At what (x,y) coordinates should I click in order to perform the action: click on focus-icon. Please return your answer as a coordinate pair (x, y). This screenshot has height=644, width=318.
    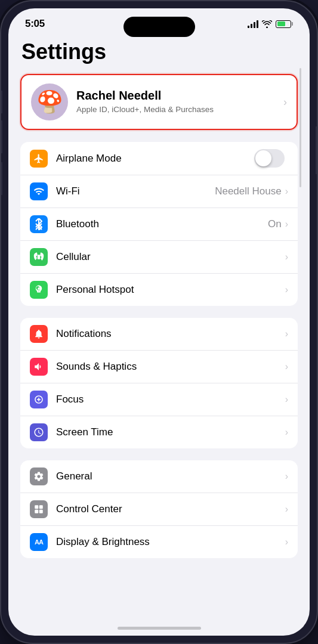
    Looking at the image, I should click on (39, 400).